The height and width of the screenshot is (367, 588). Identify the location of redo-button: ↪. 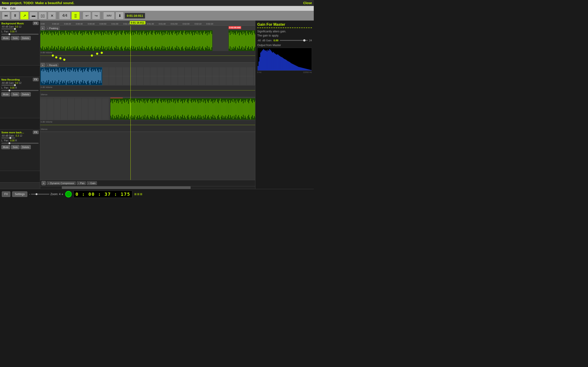
(96, 16).